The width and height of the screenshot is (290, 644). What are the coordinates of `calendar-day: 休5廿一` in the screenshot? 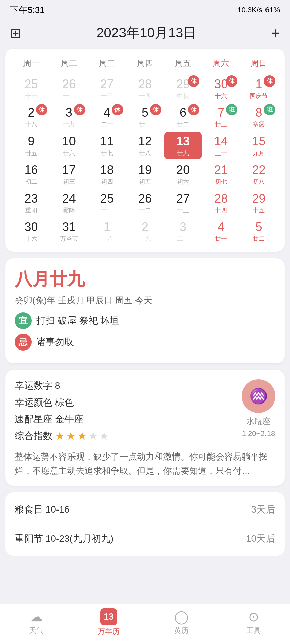 It's located at (145, 117).